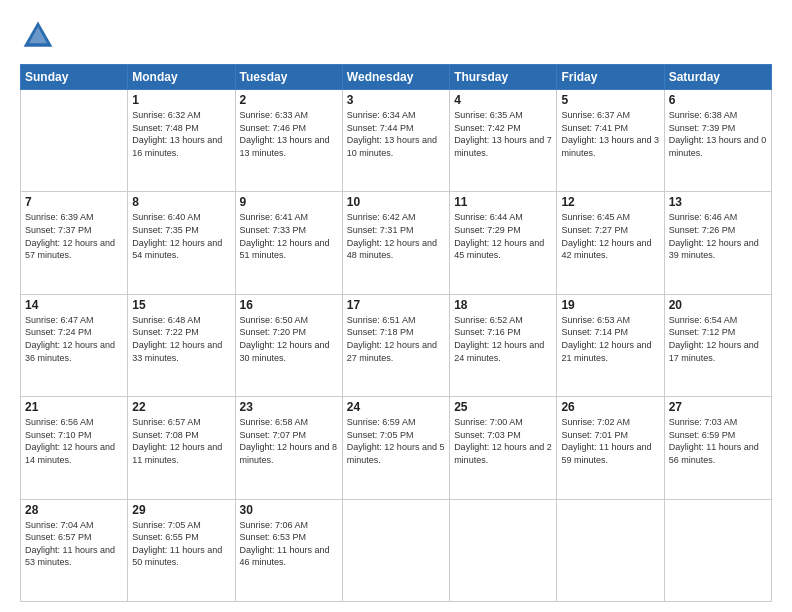 The height and width of the screenshot is (612, 792). I want to click on weekday-header-monday: Monday, so click(182, 78).